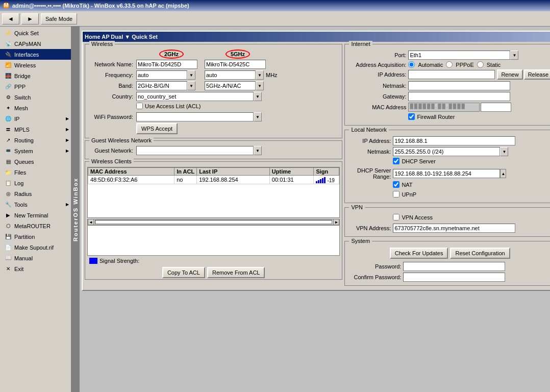 The height and width of the screenshot is (392, 550). I want to click on col-in-acl: In ACL, so click(186, 172).